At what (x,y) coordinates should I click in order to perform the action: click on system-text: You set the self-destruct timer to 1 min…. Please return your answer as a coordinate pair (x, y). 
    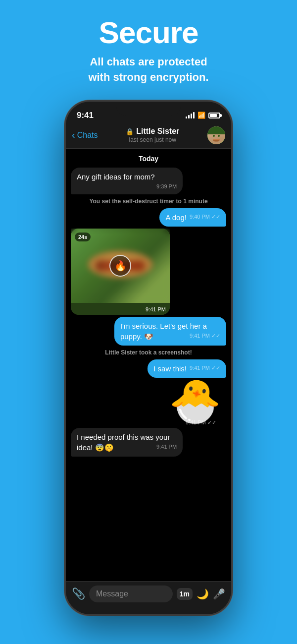
    Looking at the image, I should click on (148, 201).